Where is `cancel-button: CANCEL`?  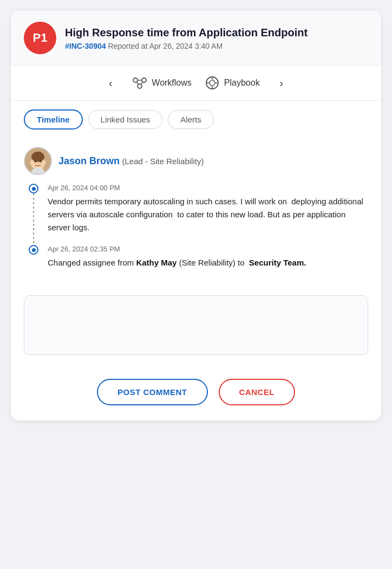 cancel-button: CANCEL is located at coordinates (257, 392).